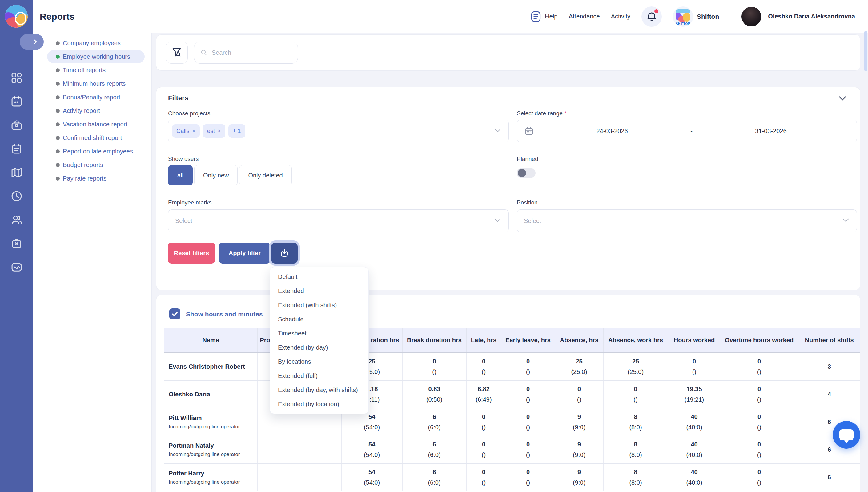 The height and width of the screenshot is (492, 868). I want to click on calendar-icon, so click(17, 101).